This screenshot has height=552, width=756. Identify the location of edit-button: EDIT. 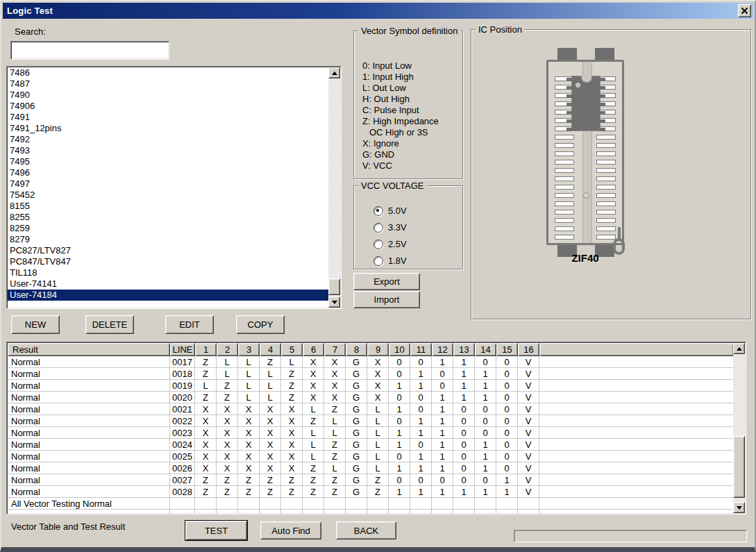
(190, 325).